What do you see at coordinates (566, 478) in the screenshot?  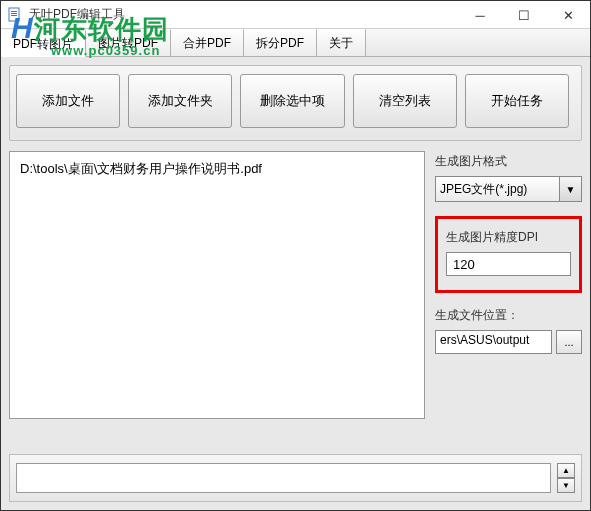 I see `spinner-control: ▲ ▼` at bounding box center [566, 478].